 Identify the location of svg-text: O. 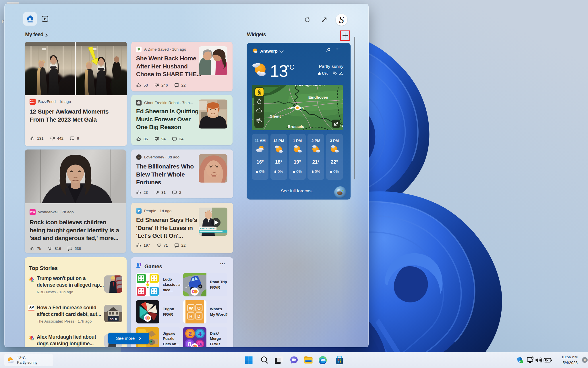
(199, 308).